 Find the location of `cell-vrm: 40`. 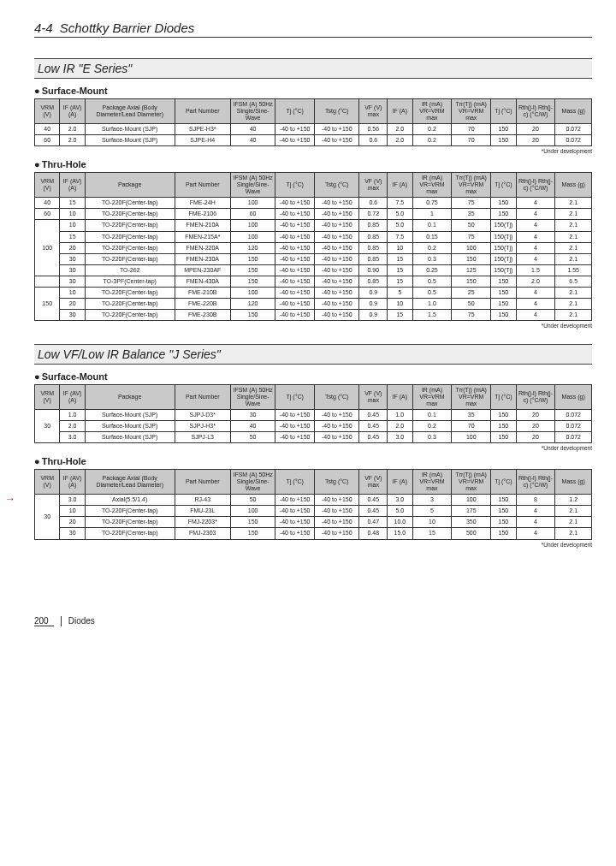

cell-vrm: 40 is located at coordinates (48, 130).